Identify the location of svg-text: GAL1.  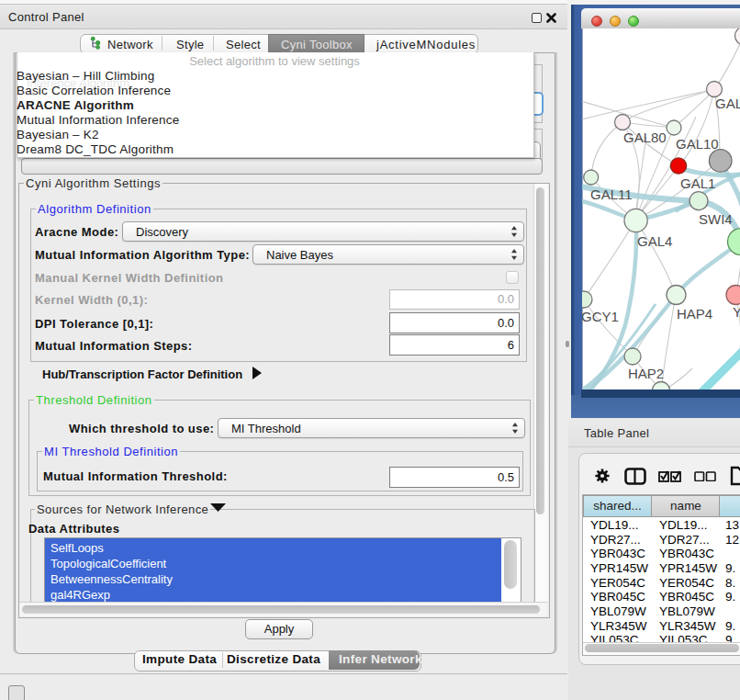
(698, 184).